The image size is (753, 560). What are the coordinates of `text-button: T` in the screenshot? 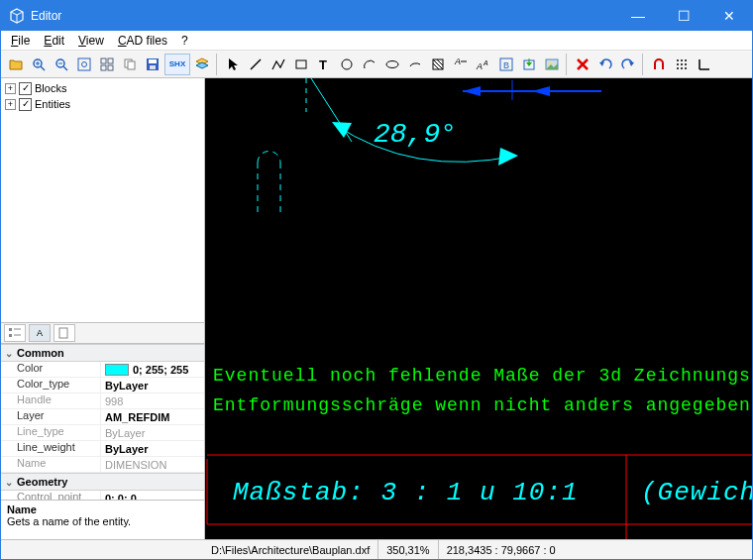 It's located at (324, 64).